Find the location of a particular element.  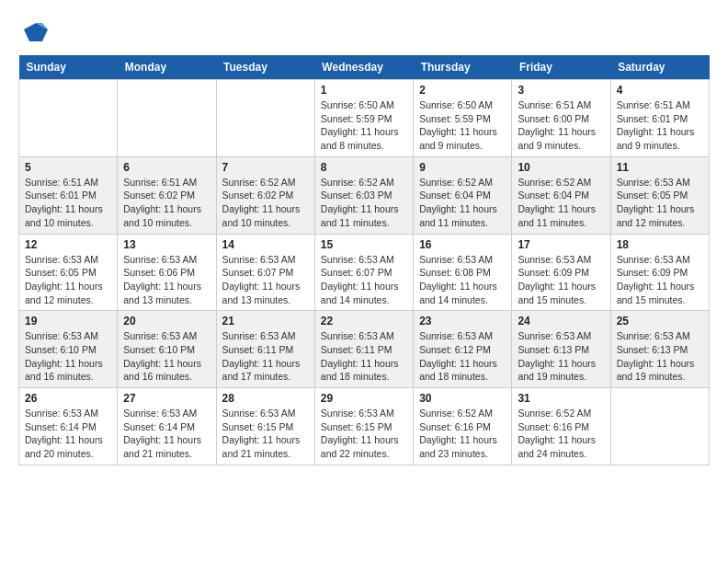

calendar-week-row: 19Sunrise: 6:53 AMSunset: 6:10 PMDayligh… is located at coordinates (364, 350).